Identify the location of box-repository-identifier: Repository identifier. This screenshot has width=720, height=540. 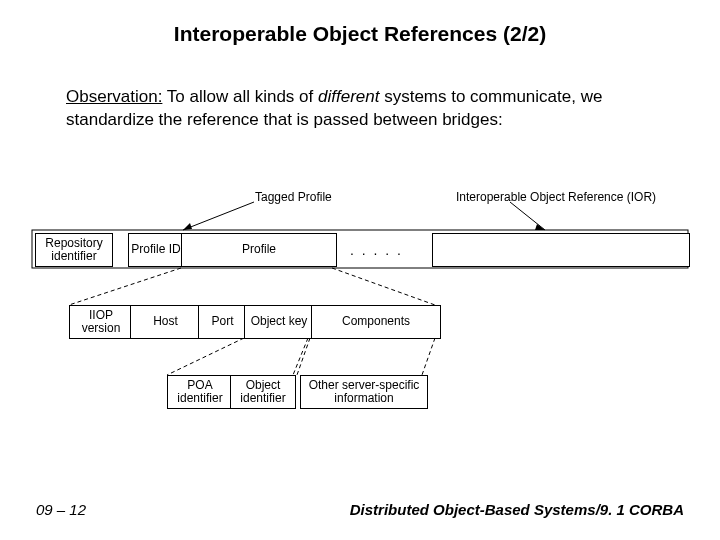
(74, 250).